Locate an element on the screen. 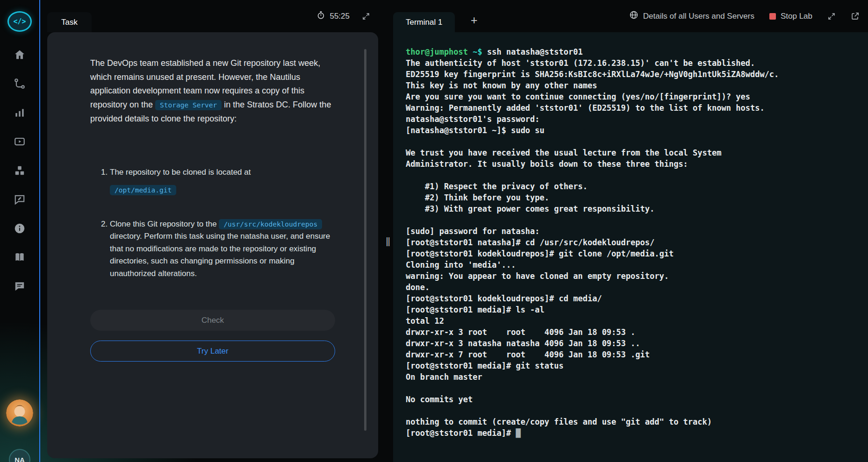  terminal-line: drwxr-xr-x 3 natasha natasha 4096 Jan 18… is located at coordinates (632, 343).